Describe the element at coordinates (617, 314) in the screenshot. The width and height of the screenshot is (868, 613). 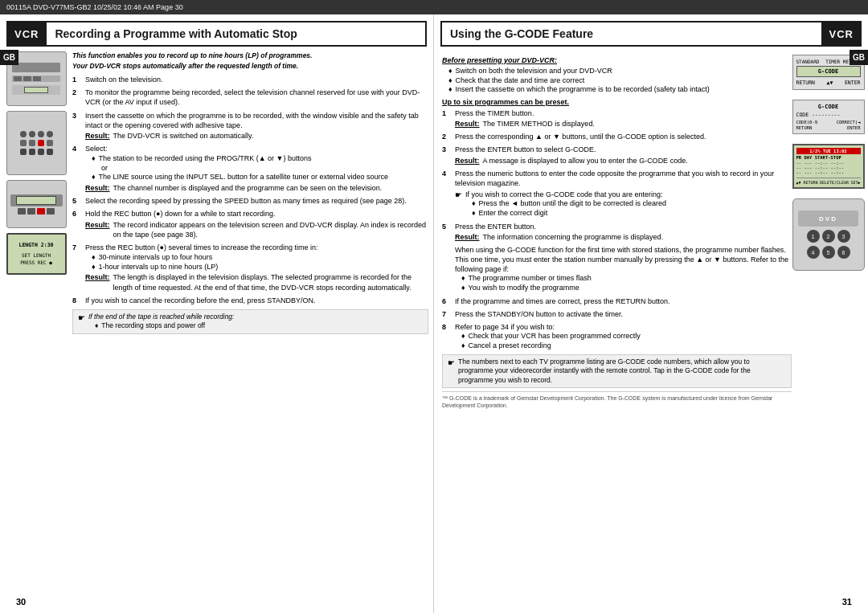
I see `r-step-7: 7 Press the STANDBY/ON button to activat…` at that location.